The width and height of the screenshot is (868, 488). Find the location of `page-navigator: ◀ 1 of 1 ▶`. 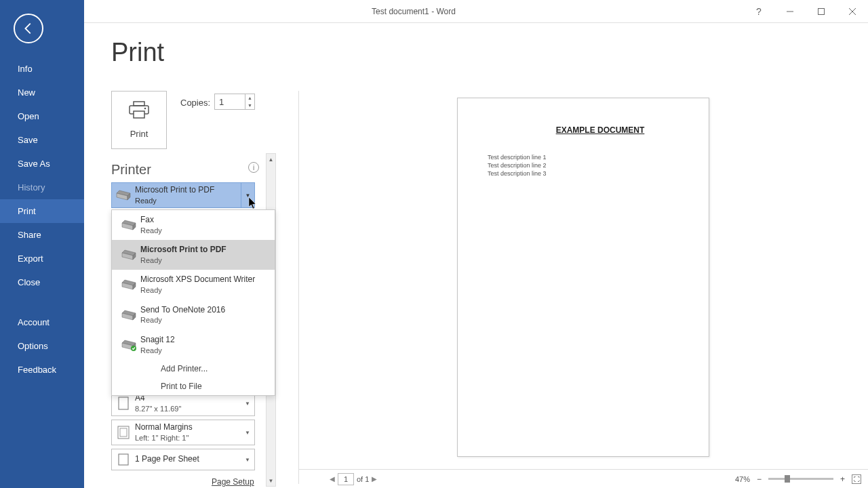

page-navigator: ◀ 1 of 1 ▶ is located at coordinates (353, 479).